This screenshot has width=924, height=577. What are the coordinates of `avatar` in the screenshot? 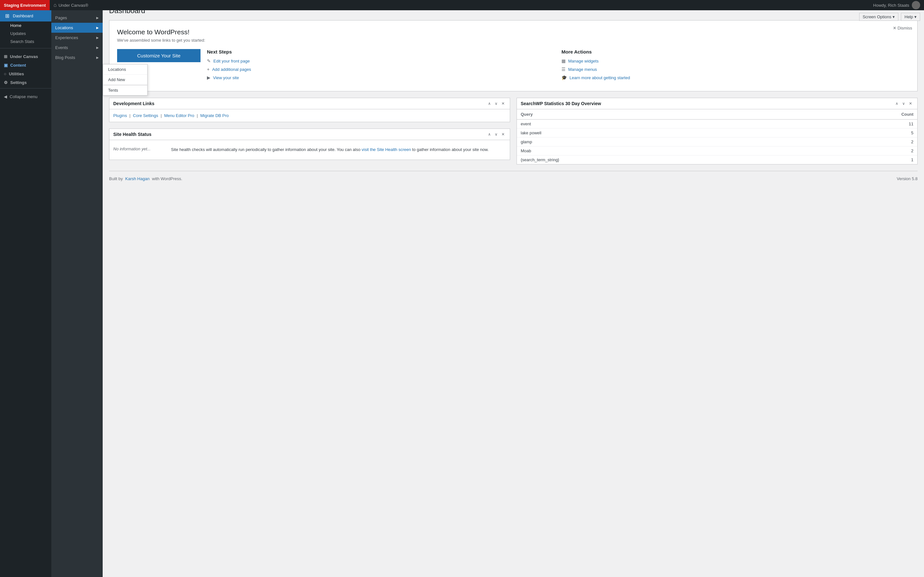 It's located at (916, 5).